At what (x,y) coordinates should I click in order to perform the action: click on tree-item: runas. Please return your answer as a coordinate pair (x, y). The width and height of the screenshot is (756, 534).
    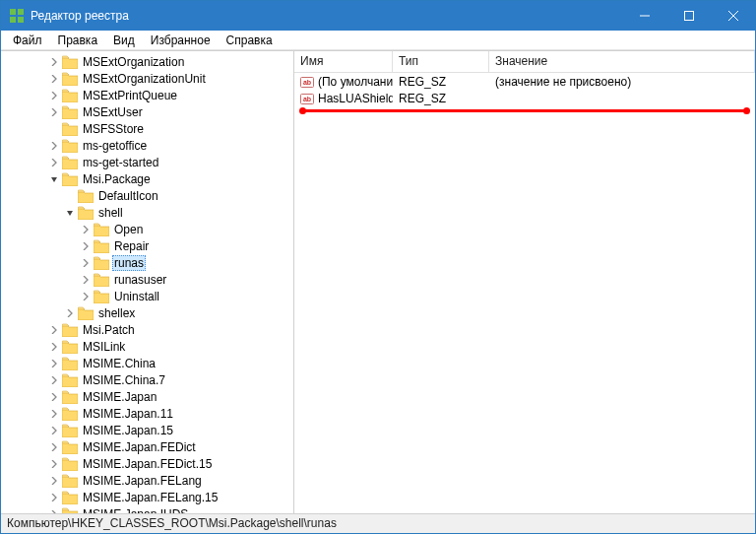
    Looking at the image, I should click on (148, 262).